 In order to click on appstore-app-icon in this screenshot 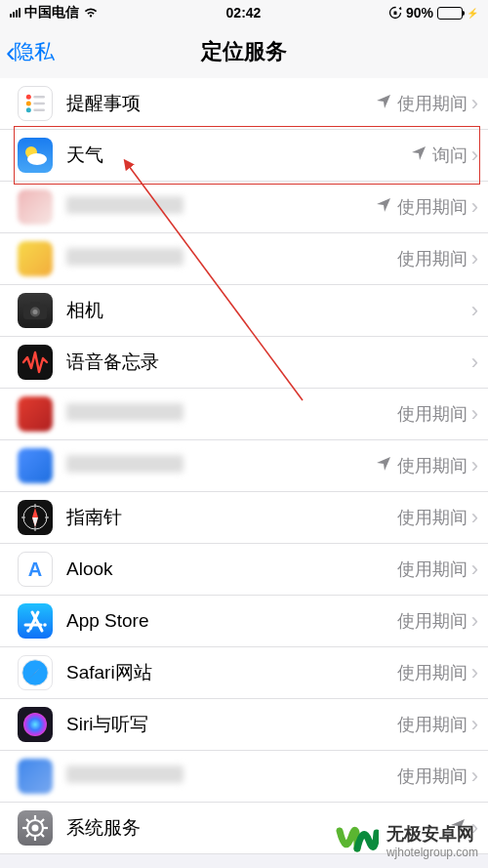, I will do `click(35, 621)`.